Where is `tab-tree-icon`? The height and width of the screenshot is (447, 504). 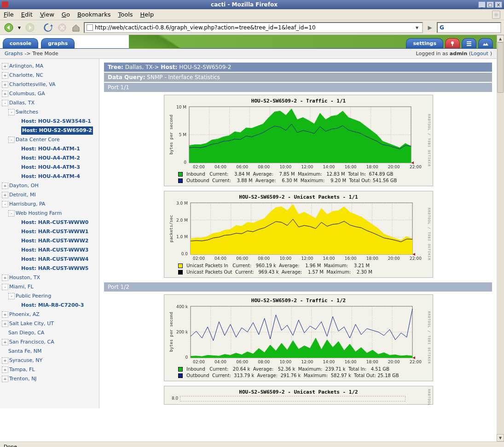 tab-tree-icon is located at coordinates (452, 43).